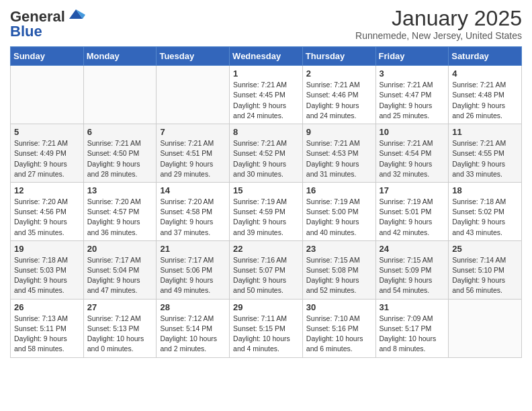  Describe the element at coordinates (193, 248) in the screenshot. I see `day-number: 21` at that location.